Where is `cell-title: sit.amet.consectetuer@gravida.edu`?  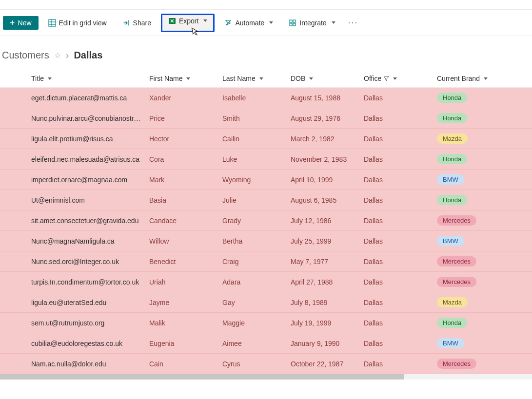 cell-title: sit.amet.consectetuer@gravida.edu is located at coordinates (73, 221).